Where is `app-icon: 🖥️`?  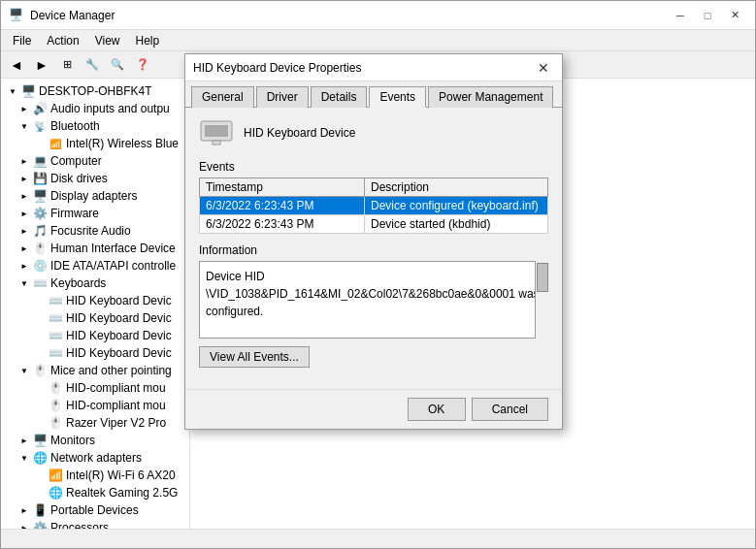
app-icon: 🖥️ is located at coordinates (16, 16).